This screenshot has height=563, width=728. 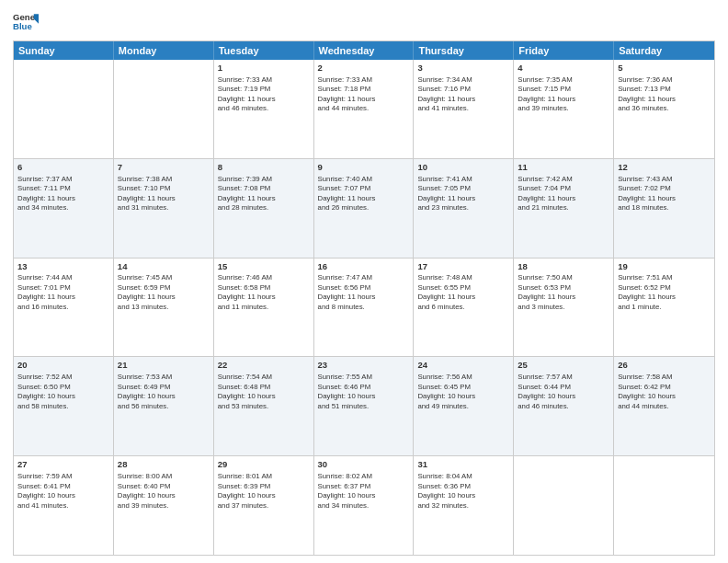 I want to click on day-info-line: Sunset: 7:11 PM, so click(x=63, y=190).